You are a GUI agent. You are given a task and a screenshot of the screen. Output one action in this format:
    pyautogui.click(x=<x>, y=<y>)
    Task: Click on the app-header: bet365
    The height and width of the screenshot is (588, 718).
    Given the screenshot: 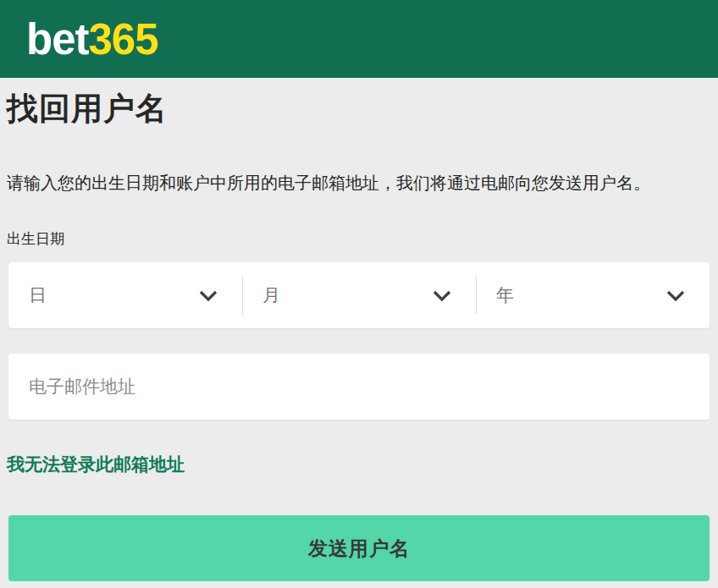 What is the action you would take?
    pyautogui.click(x=359, y=39)
    